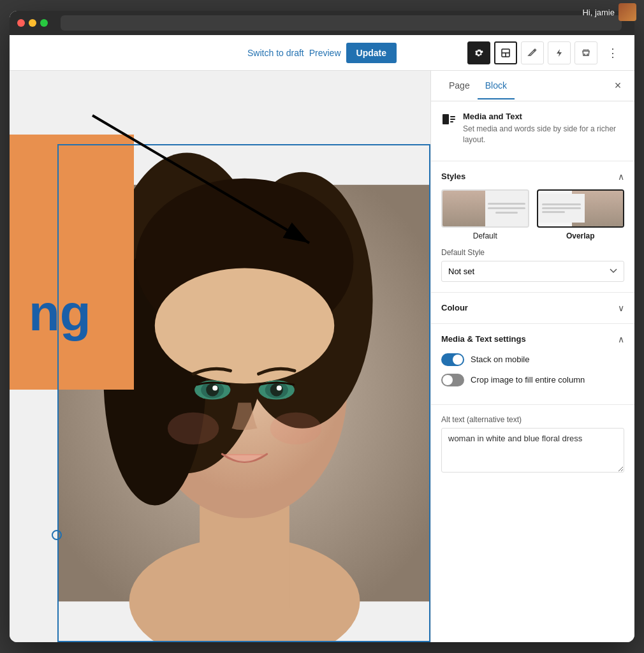  Describe the element at coordinates (621, 308) in the screenshot. I see `chevron-down-icon` at that location.